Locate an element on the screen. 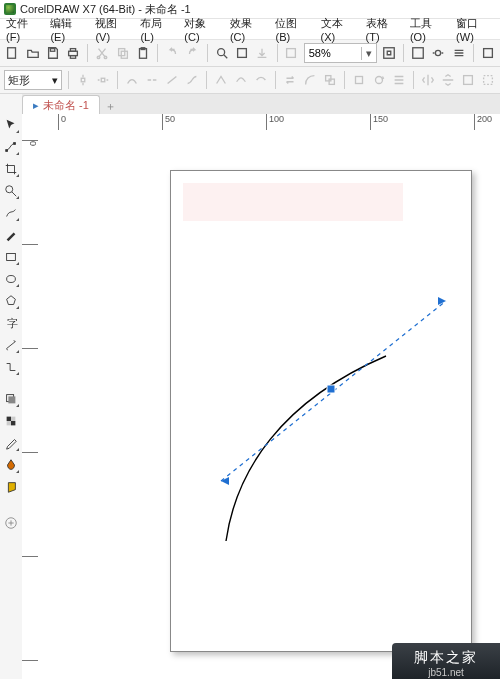  zoom-dropdown-icon: ▾ is located at coordinates (368, 54).